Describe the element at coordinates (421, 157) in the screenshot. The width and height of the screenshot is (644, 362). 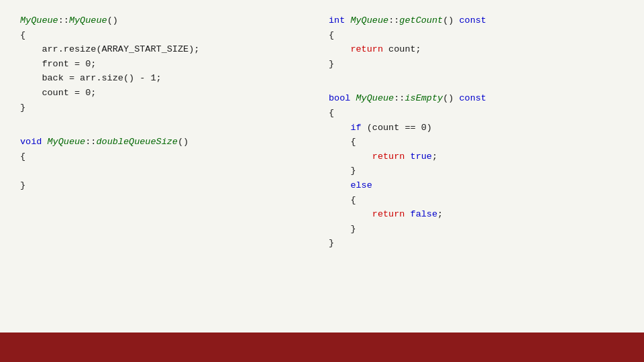
I see `true-keyword: true` at that location.